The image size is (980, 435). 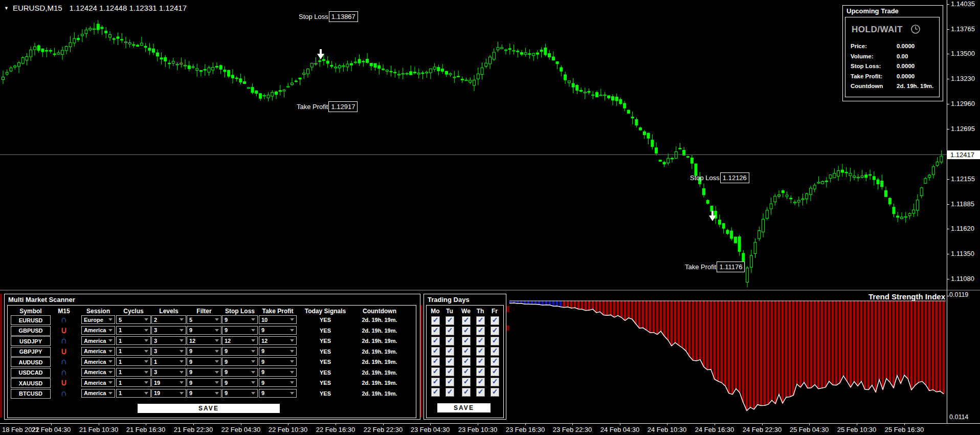 What do you see at coordinates (893, 53) in the screenshot?
I see `upcoming-trade-panel: Upcoming Trade HOLD/WAIT Price:0.0000Vol…` at bounding box center [893, 53].